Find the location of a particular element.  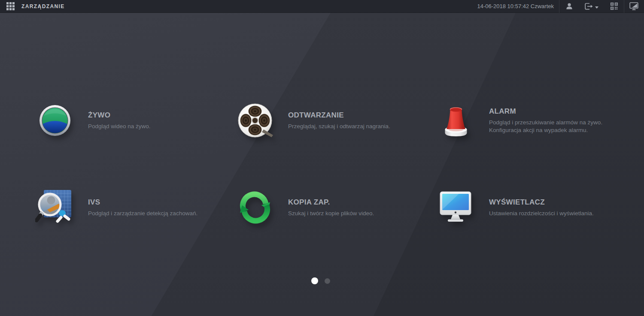

display-monitor-icon is located at coordinates (456, 208).